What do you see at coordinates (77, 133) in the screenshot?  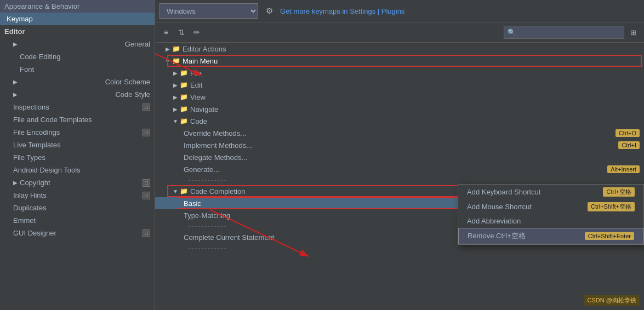 I see `sidebar-item-file-encodings: File Encodings □` at bounding box center [77, 133].